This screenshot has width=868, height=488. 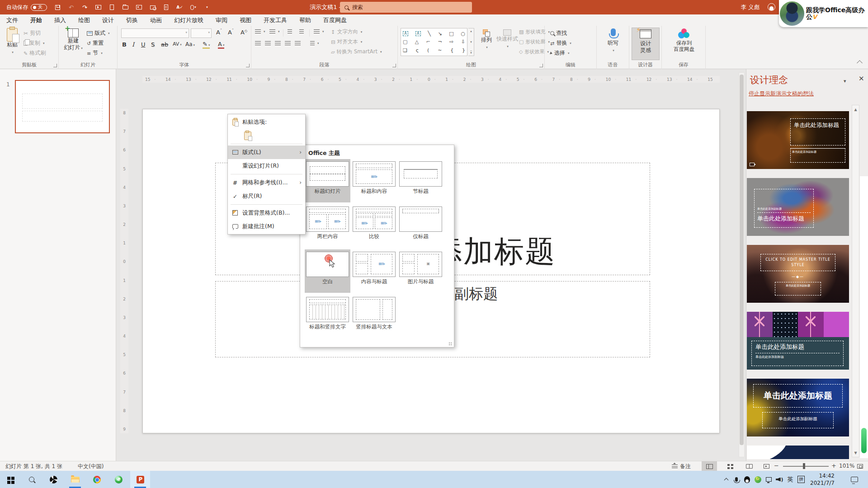 What do you see at coordinates (766, 466) in the screenshot?
I see `slideshow-view-button` at bounding box center [766, 466].